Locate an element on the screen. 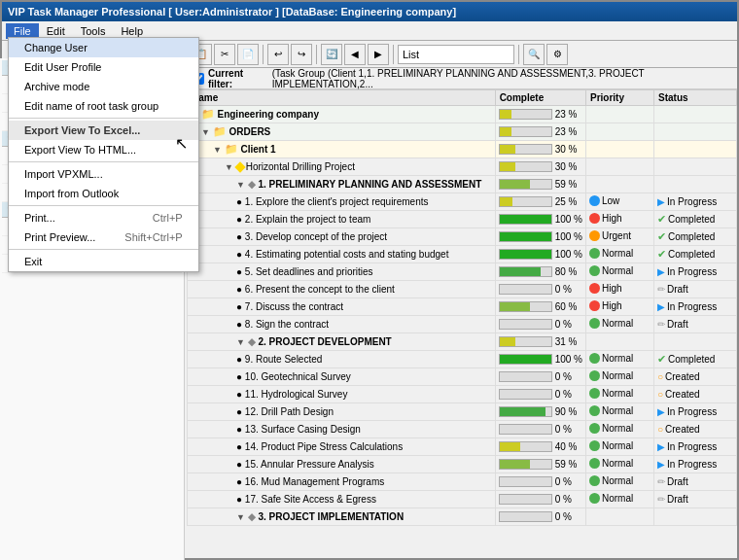 This screenshot has height=560, width=739. table-row: ● 11. Hydrological Survey 0 % Normal ○ C… is located at coordinates (463, 395).